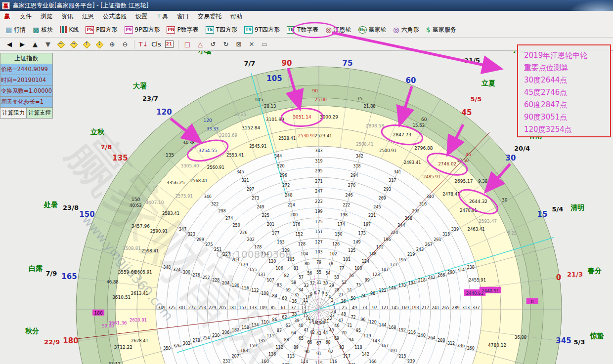 This screenshot has height=364, width=613. Describe the element at coordinates (405, 308) in the screenshot. I see `svg-text: 169` at that location.